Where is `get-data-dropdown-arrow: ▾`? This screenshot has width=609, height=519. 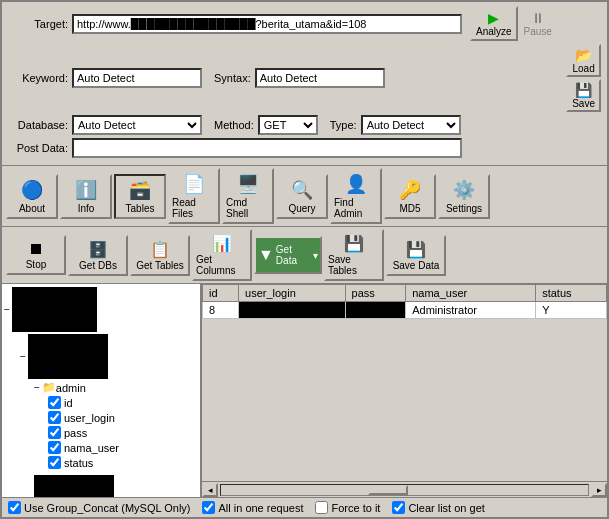 get-data-dropdown-arrow: ▾ is located at coordinates (316, 256).